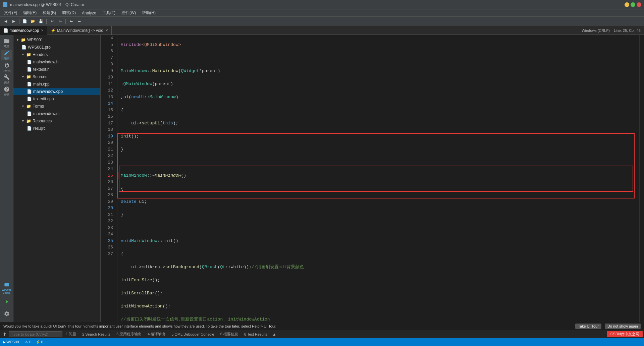  Describe the element at coordinates (7, 79) in the screenshot. I see `sidebar-item-debugger: 调试` at that location.